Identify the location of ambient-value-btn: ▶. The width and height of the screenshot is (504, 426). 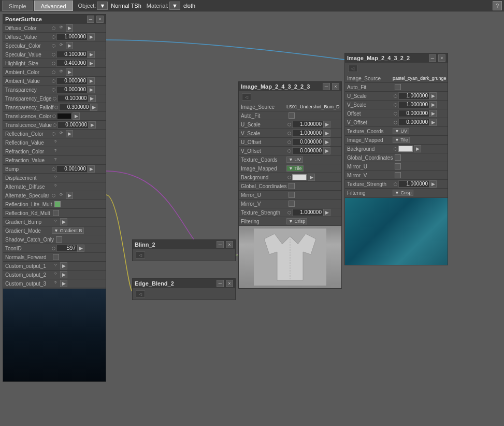
(91, 81).